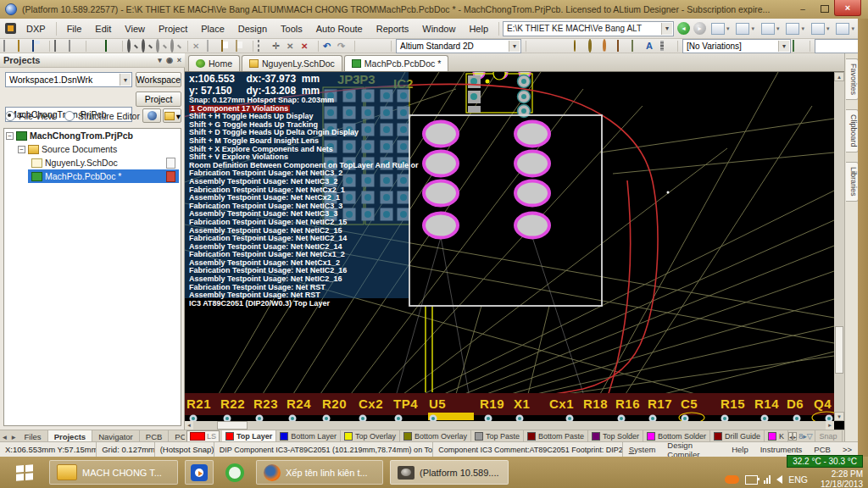  Describe the element at coordinates (92, 149) in the screenshot. I see `tree-row-source-documents: − Source Documents` at that location.